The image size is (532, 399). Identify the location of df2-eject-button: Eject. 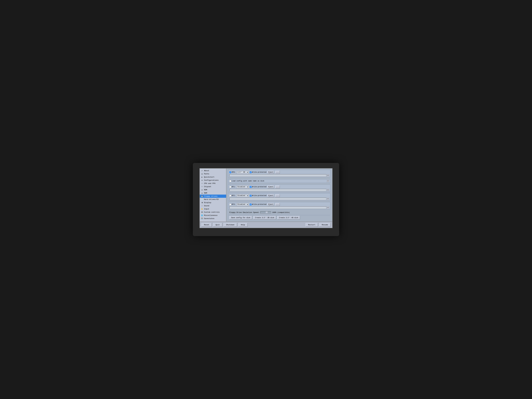
(271, 196).